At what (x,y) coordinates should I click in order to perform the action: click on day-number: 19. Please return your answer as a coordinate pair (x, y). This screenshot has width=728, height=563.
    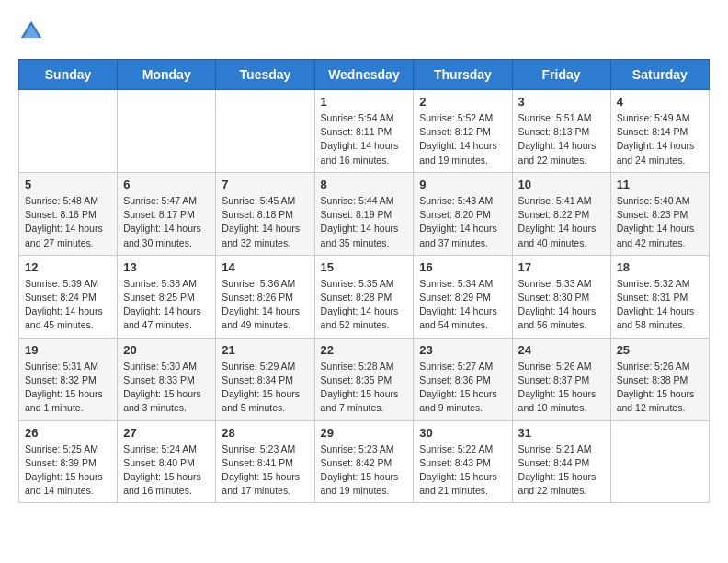
    Looking at the image, I should click on (68, 350).